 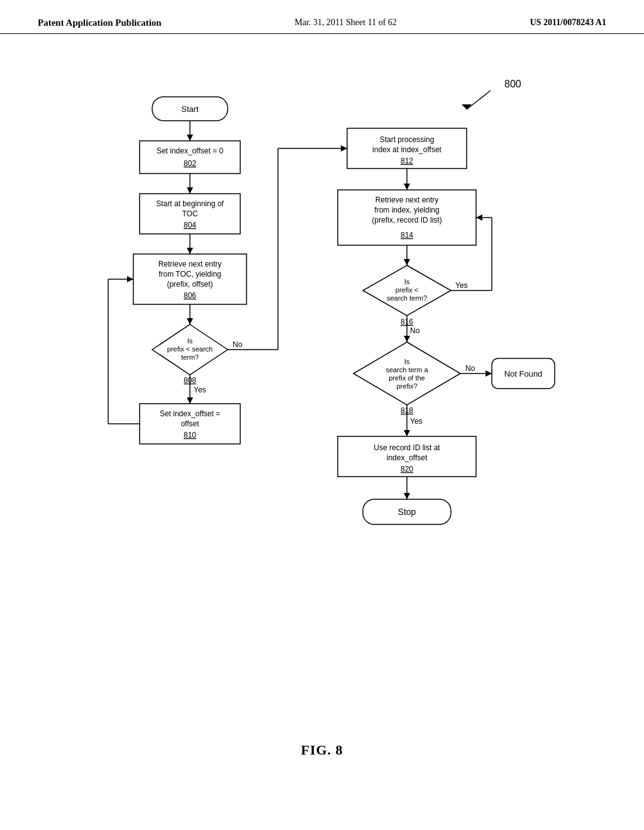 What do you see at coordinates (408, 200) in the screenshot?
I see `node-814-text1: Retrieve next entry` at bounding box center [408, 200].